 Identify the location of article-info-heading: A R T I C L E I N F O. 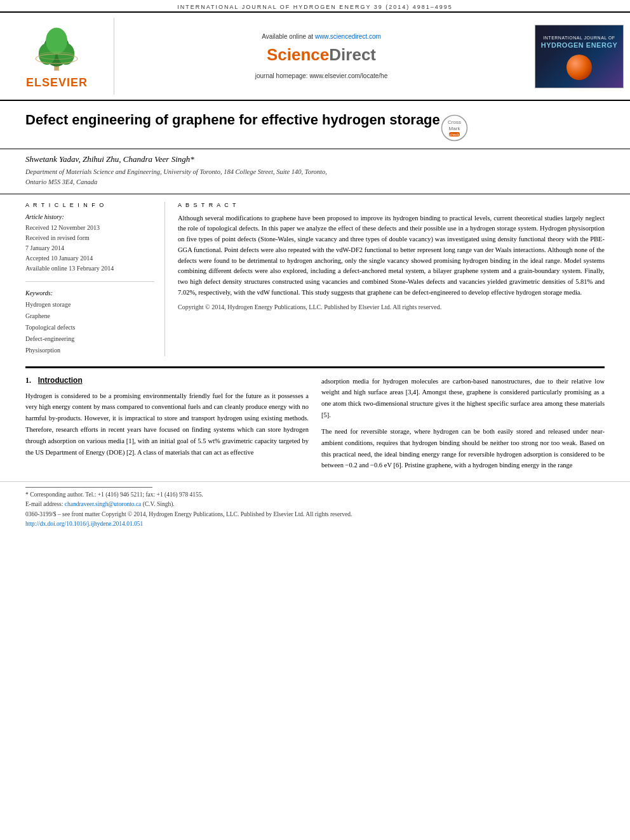
(90, 205).